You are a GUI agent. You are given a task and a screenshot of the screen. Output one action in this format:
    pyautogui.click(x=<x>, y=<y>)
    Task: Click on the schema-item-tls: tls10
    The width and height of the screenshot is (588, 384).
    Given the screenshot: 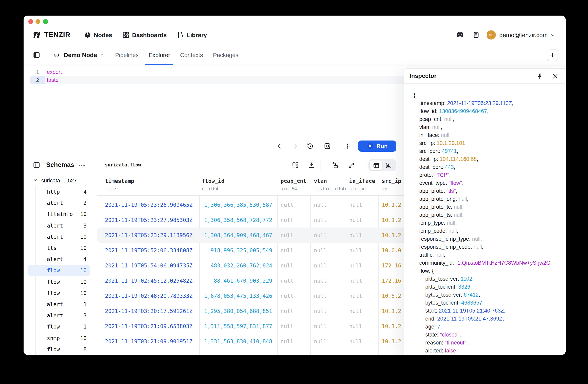 What is the action you would take?
    pyautogui.click(x=60, y=248)
    